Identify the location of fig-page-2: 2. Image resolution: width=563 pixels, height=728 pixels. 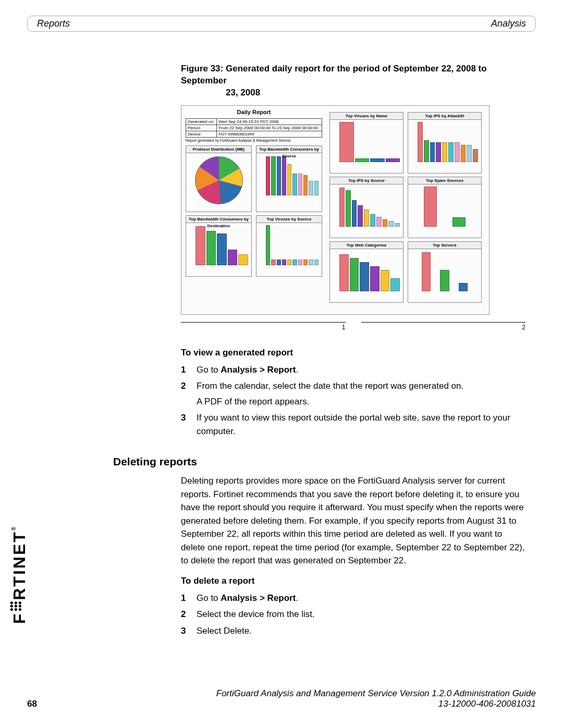
(444, 326).